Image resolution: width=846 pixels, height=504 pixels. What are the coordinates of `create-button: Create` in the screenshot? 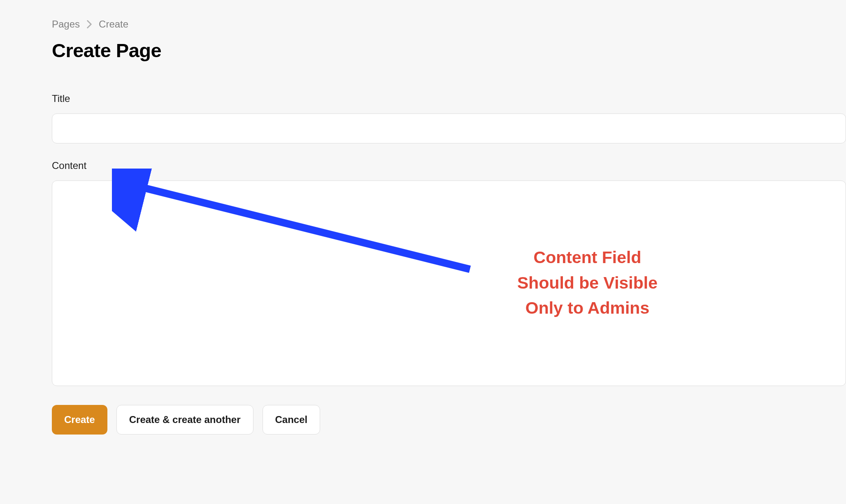 It's located at (80, 420).